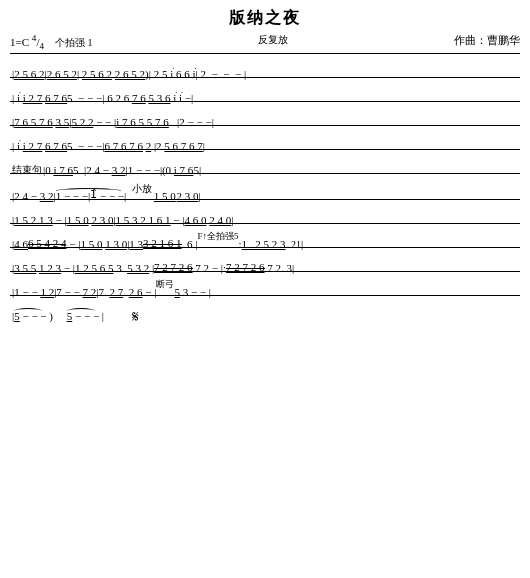 This screenshot has width=530, height=578. What do you see at coordinates (265, 186) in the screenshot?
I see `music-row-6: | 2 4 − 3 2 | 1 − − − | 1̂ − − − | 小放 1 …` at bounding box center [265, 186].